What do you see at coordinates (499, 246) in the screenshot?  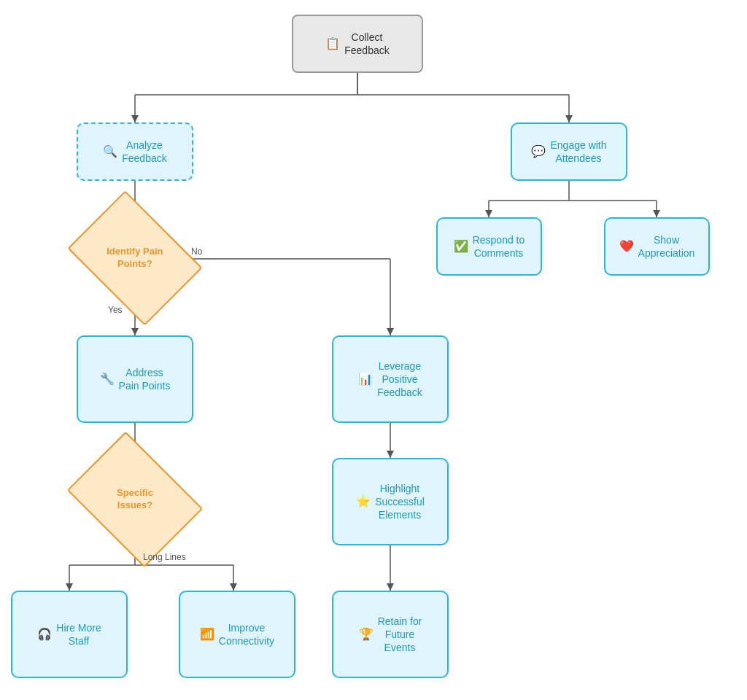 I see `respond-comments-label: Respond to Comments` at bounding box center [499, 246].